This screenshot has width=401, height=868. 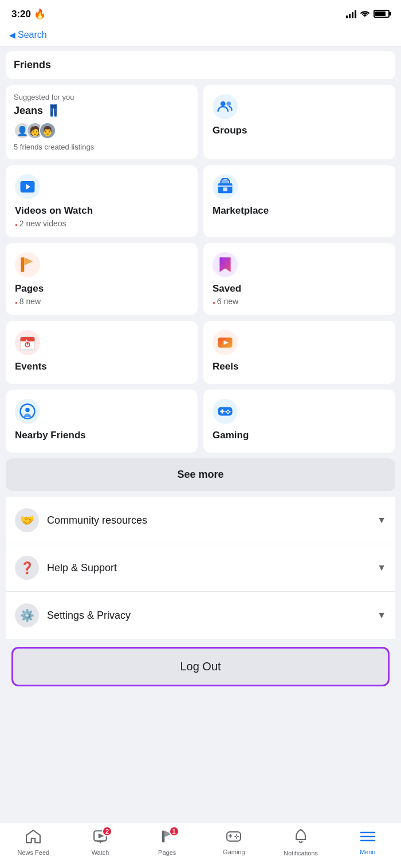 I want to click on community-resources-icon: 🤝, so click(x=27, y=520).